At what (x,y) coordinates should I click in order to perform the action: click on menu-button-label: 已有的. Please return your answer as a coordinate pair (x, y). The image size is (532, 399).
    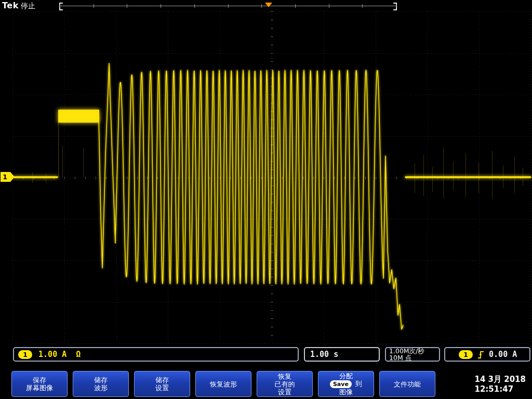
    Looking at the image, I should click on (285, 384).